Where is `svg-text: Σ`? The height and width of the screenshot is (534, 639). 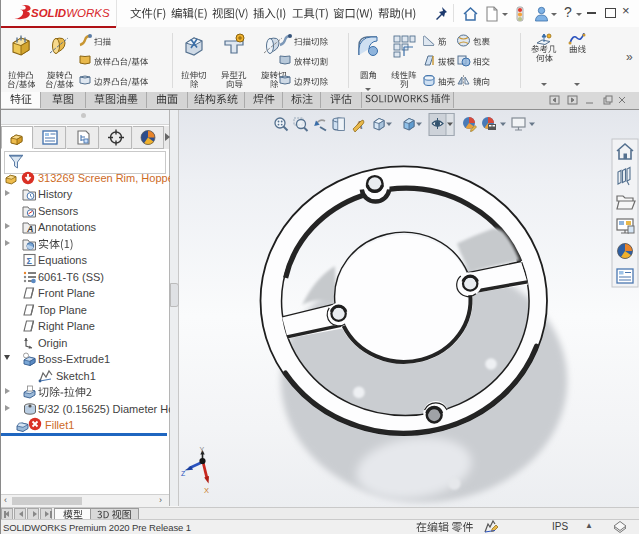 svg-text: Σ is located at coordinates (30, 261).